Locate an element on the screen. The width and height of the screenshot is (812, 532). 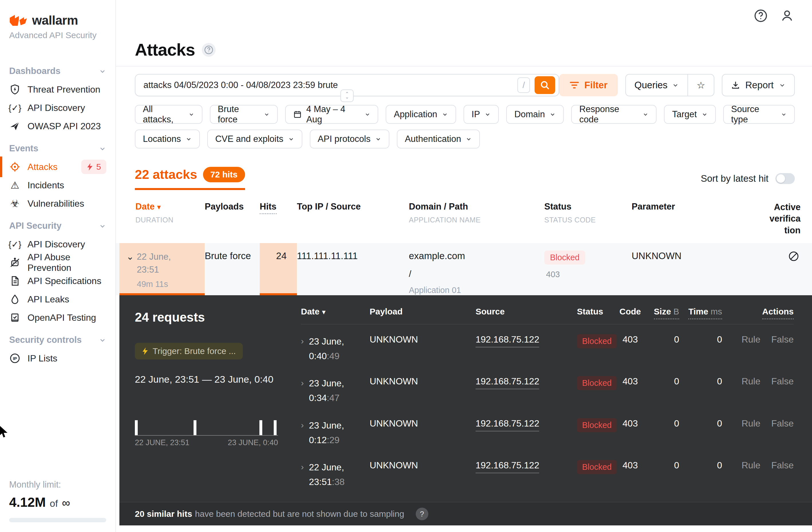
sidebar-item-owasp-api-2023: OWASP API 2023 is located at coordinates (58, 126).